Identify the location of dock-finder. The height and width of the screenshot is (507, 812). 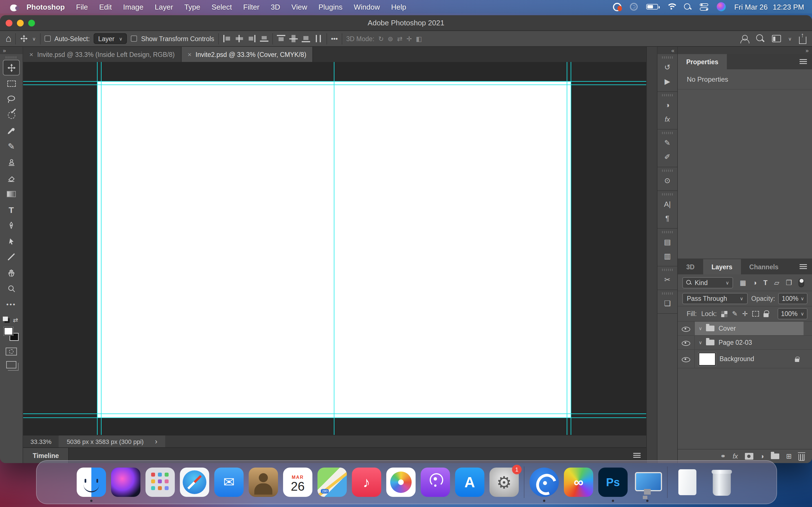
(91, 482).